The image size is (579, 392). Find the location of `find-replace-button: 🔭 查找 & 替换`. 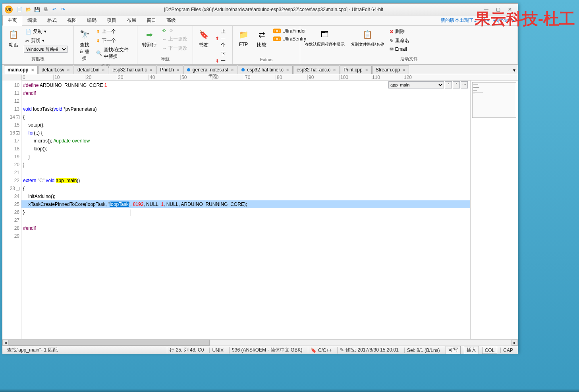

find-replace-button: 🔭 查找 & 替换 is located at coordinates (85, 45).